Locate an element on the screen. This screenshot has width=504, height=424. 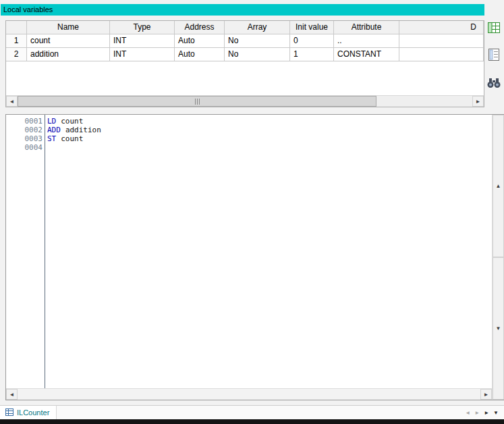
col-header-type: Type is located at coordinates (142, 28).